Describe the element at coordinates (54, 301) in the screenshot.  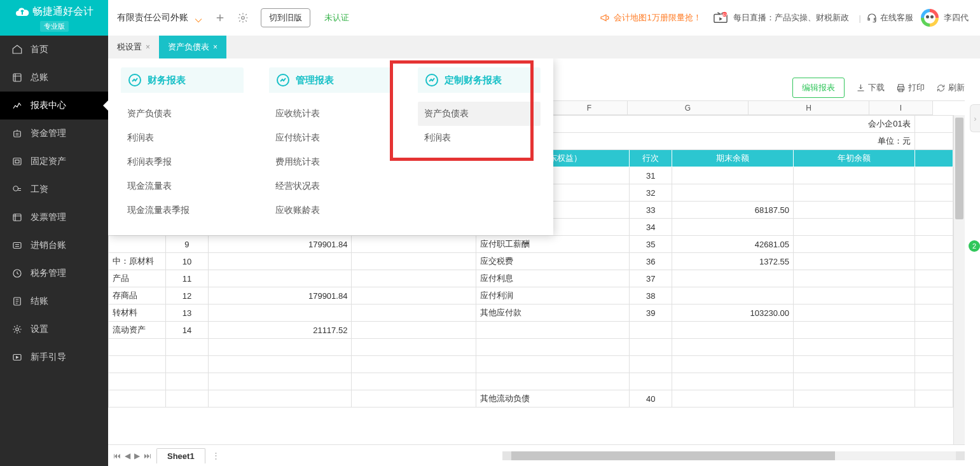
I see `sidebar-item-9: 结账` at that location.